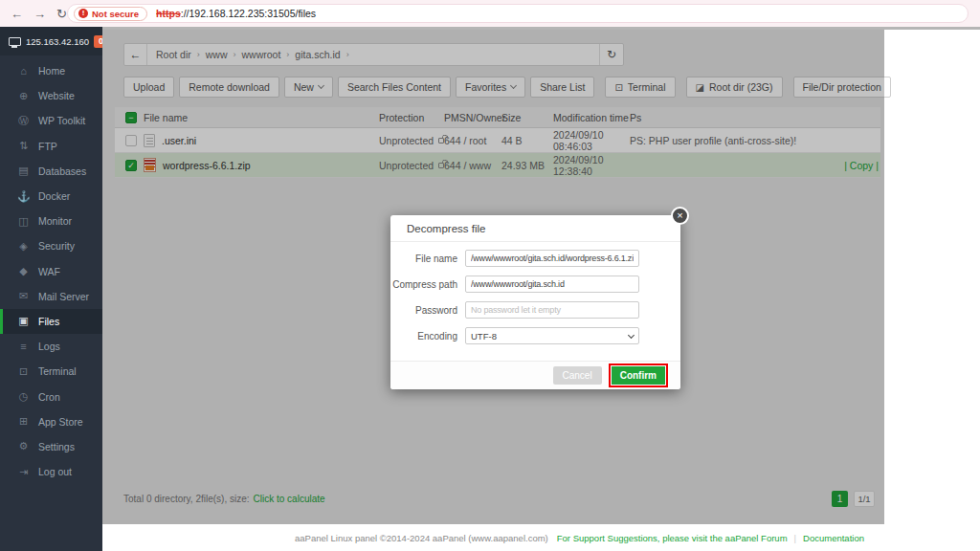  I want to click on address-bar: ! Not secure https://192.168.122.235:315…, so click(518, 13).